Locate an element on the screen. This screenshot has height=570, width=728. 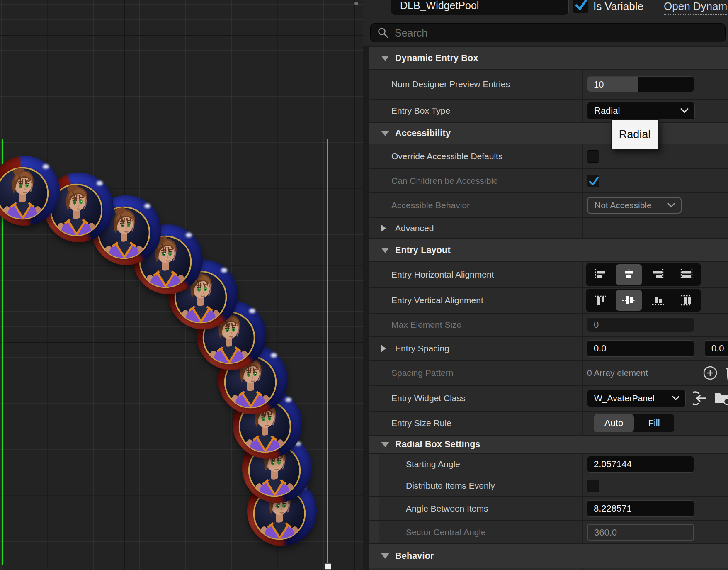
row-label: Starting Angle is located at coordinates (433, 464).